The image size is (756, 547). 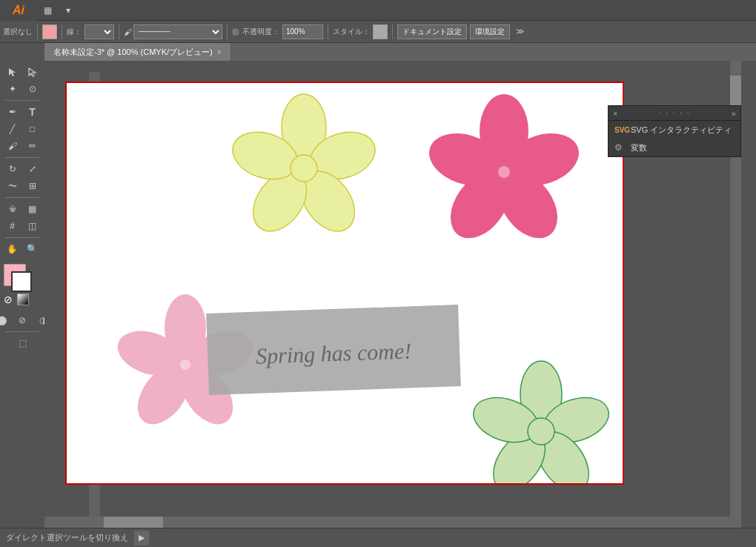 What do you see at coordinates (674, 113) in the screenshot?
I see `svg-panel-drag-handle: · · · · ·` at bounding box center [674, 113].